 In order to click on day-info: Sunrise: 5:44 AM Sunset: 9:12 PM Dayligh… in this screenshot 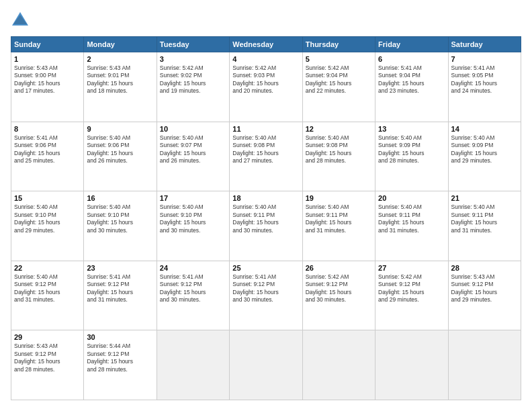, I will do `click(120, 358)`.